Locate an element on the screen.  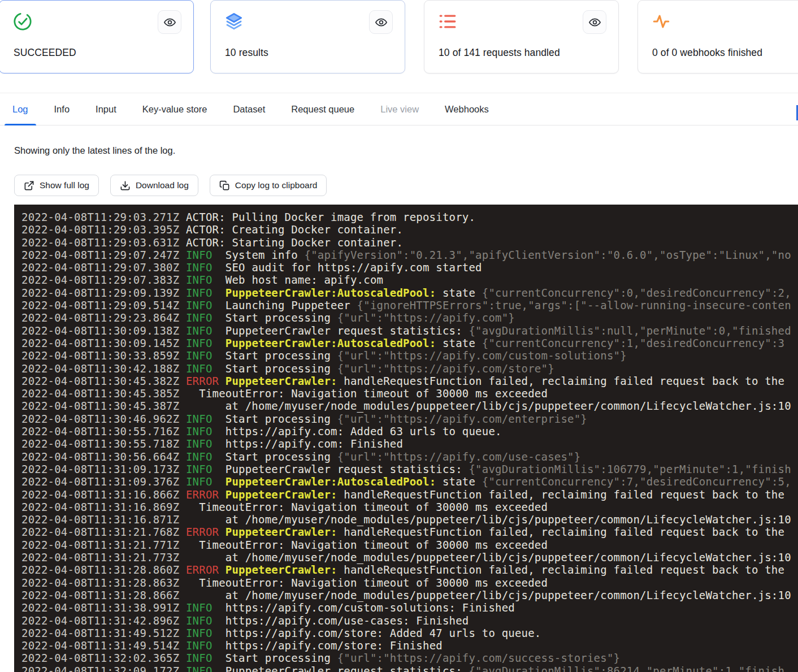
show-full-log-button: Show full log is located at coordinates (57, 185).